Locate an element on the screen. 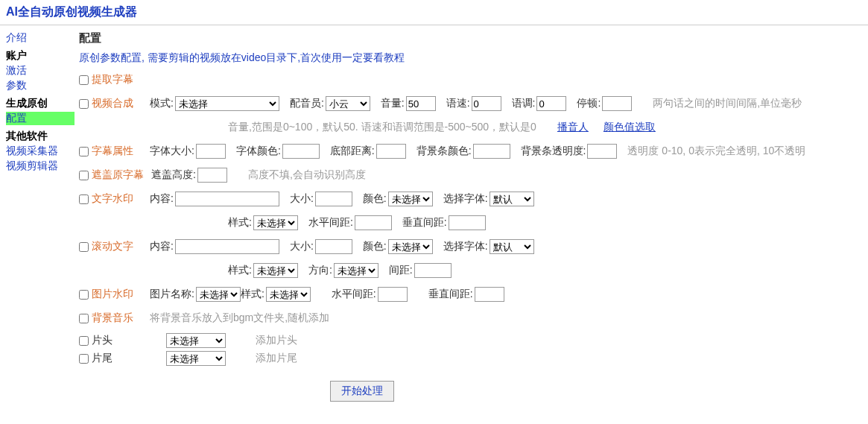 Image resolution: width=868 pixels, height=424 pixels. twm-color-select: 未选择 is located at coordinates (411, 199).